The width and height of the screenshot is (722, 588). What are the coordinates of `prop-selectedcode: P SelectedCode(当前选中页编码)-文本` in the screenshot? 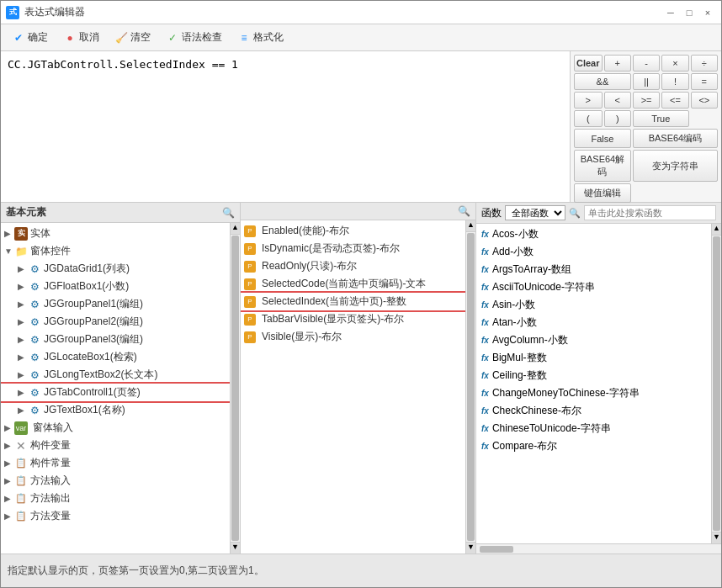 It's located at (353, 284).